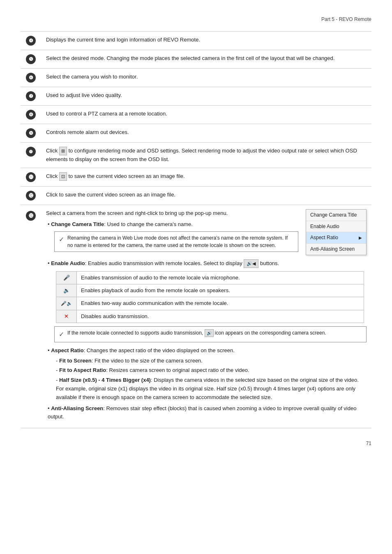 The image size is (392, 554). What do you see at coordinates (211, 371) in the screenshot?
I see `aspect-sub2: - Fit to Aspect Ratio: Resizes camera sc…` at bounding box center [211, 371].